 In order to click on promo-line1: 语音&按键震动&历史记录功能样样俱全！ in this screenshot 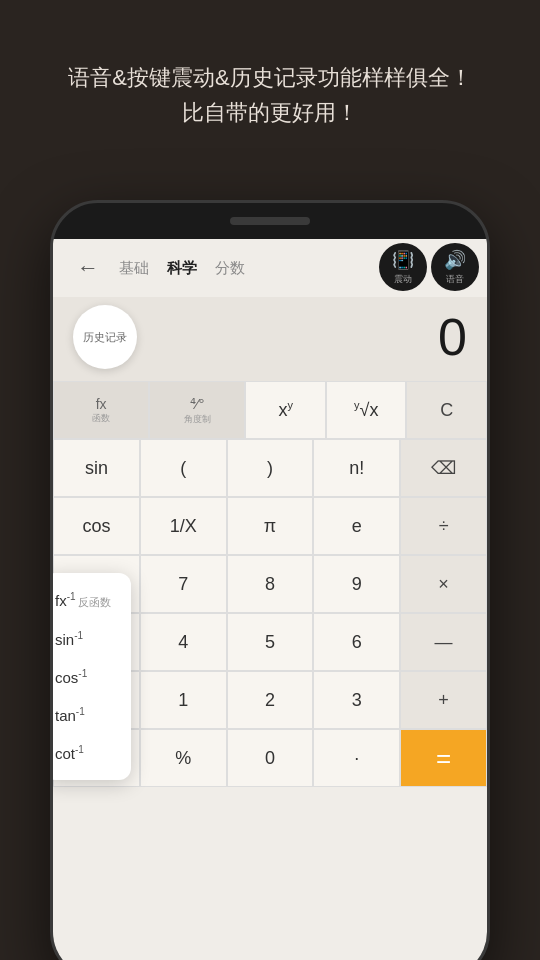, I will do `click(270, 78)`.